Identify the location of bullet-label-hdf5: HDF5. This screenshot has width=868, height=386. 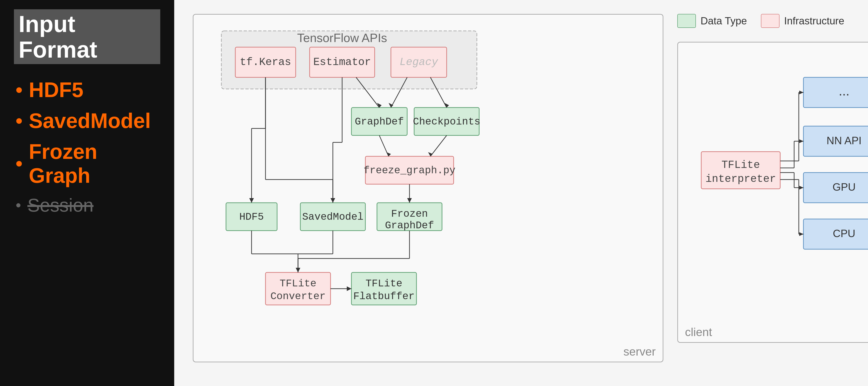
(56, 90).